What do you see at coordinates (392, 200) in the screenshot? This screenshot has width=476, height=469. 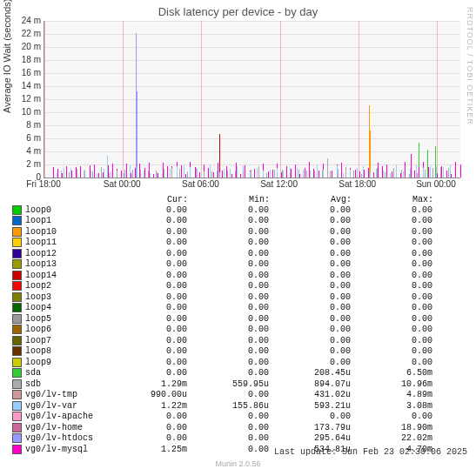 I see `col-max: Max:` at bounding box center [392, 200].